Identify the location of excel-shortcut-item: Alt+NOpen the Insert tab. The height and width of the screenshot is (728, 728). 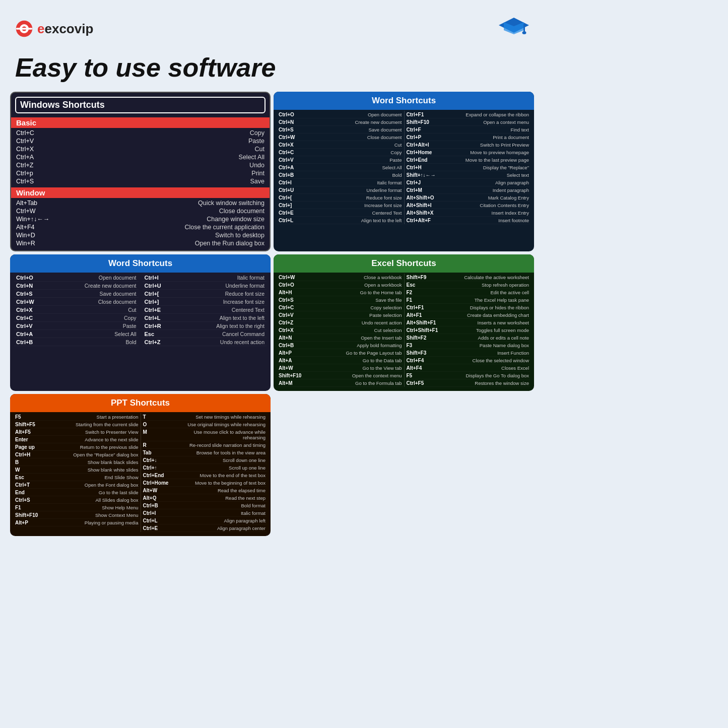
(341, 338).